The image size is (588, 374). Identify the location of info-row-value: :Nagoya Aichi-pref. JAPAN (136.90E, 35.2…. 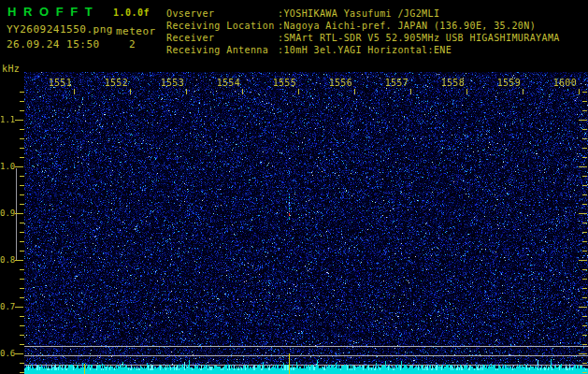
(407, 26).